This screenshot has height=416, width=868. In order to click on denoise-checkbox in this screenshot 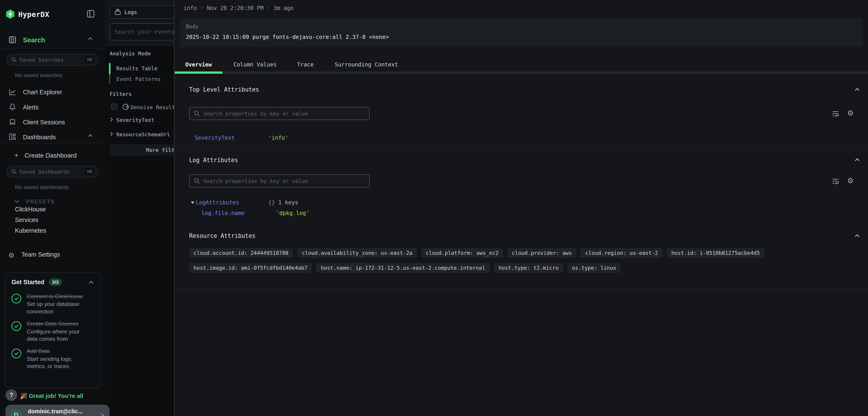, I will do `click(114, 107)`.